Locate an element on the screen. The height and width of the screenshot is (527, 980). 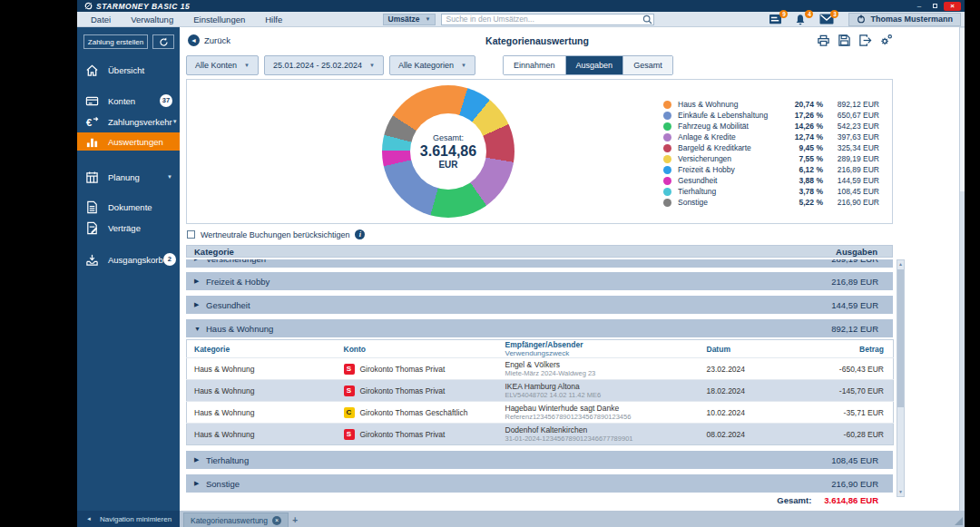
search-input is located at coordinates (542, 19).